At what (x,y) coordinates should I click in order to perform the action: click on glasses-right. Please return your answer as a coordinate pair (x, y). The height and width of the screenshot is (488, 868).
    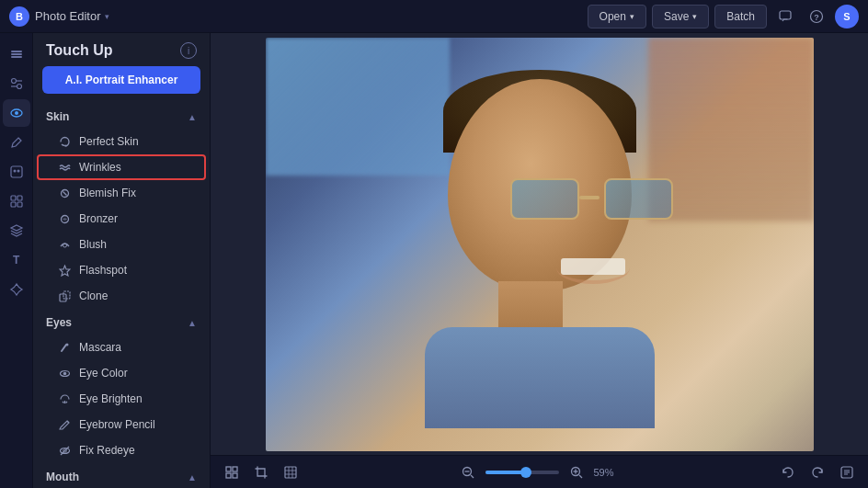
    Looking at the image, I should click on (638, 199).